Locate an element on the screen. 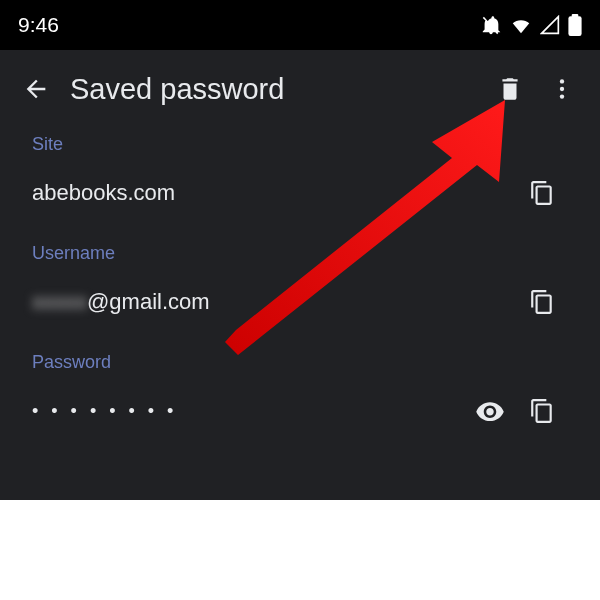 Image resolution: width=600 pixels, height=600 pixels. battery-icon is located at coordinates (575, 25).